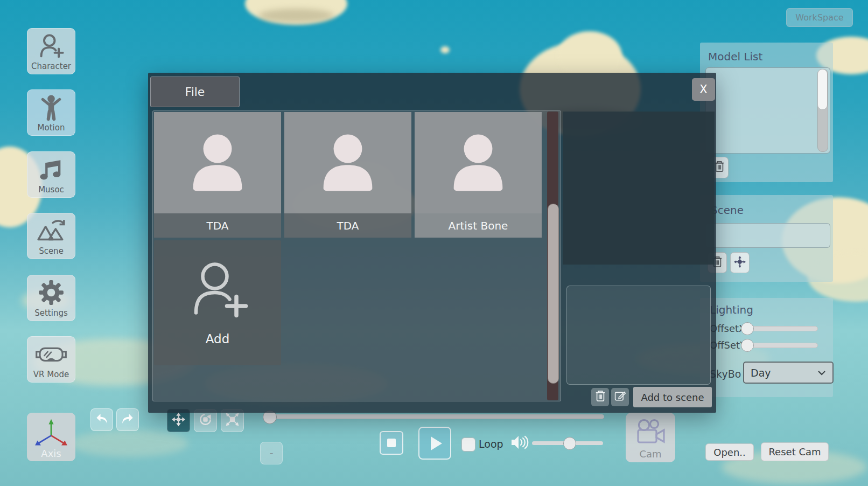 The width and height of the screenshot is (868, 486). Describe the element at coordinates (51, 356) in the screenshot. I see `vr-headset-icon` at that location.